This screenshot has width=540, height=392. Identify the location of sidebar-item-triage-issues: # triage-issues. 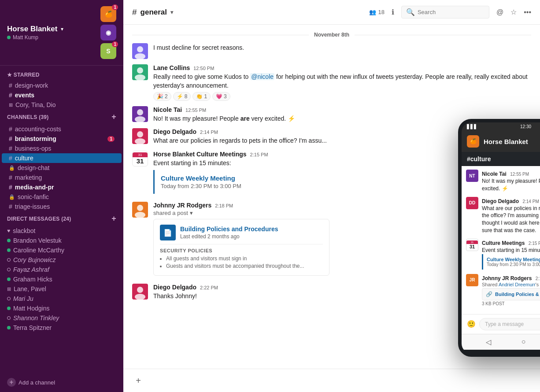
(62, 207).